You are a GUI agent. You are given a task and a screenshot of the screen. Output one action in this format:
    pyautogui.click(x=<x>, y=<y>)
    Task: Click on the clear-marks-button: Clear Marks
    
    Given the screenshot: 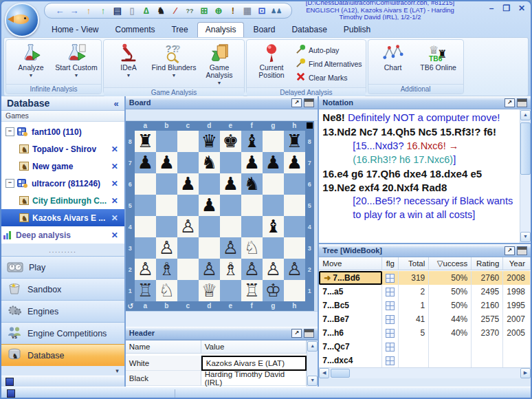 What is the action you would take?
    pyautogui.click(x=329, y=77)
    